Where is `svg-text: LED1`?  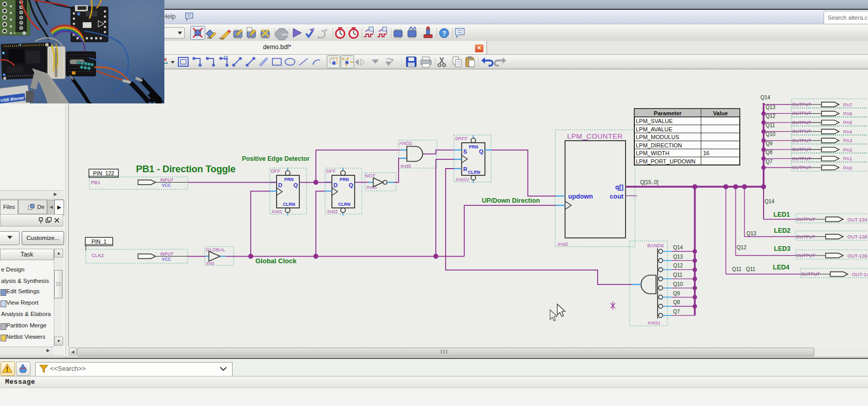
svg-text: LED1 is located at coordinates (782, 215).